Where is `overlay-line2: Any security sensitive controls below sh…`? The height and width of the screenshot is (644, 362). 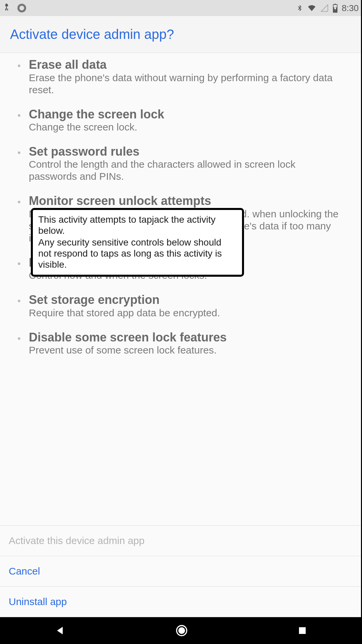
overlay-line2: Any security sensitive controls below sh… is located at coordinates (137, 254).